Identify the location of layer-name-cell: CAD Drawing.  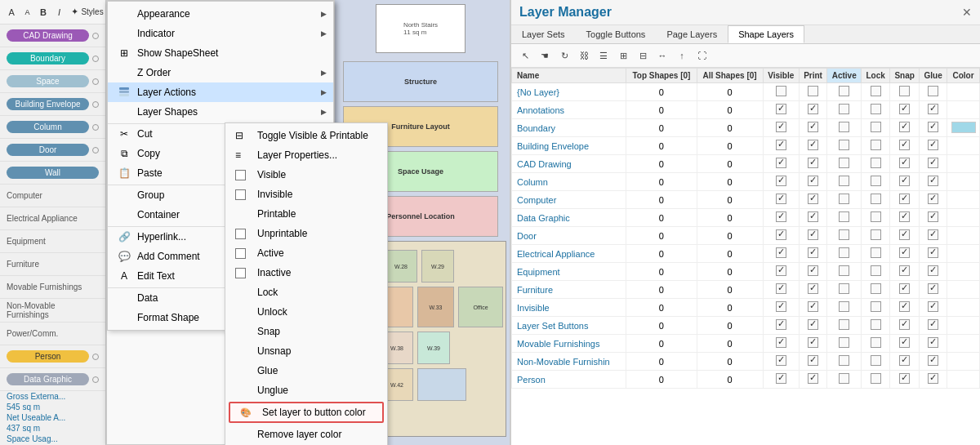
(569, 164).